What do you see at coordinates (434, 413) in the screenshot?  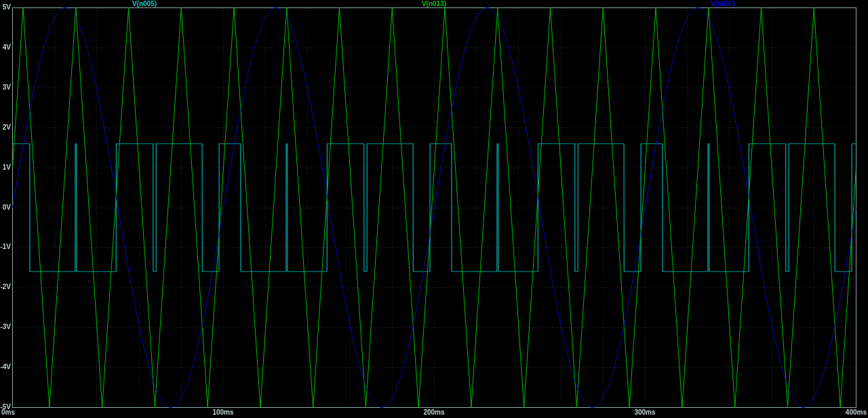 I see `x-tick-label: 200ms` at bounding box center [434, 413].